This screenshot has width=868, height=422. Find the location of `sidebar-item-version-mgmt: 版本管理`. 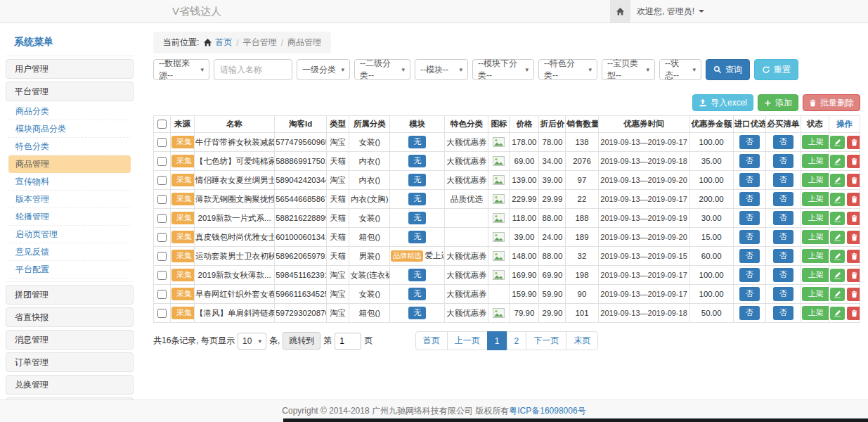

sidebar-item-version-mgmt: 版本管理 is located at coordinates (70, 200).